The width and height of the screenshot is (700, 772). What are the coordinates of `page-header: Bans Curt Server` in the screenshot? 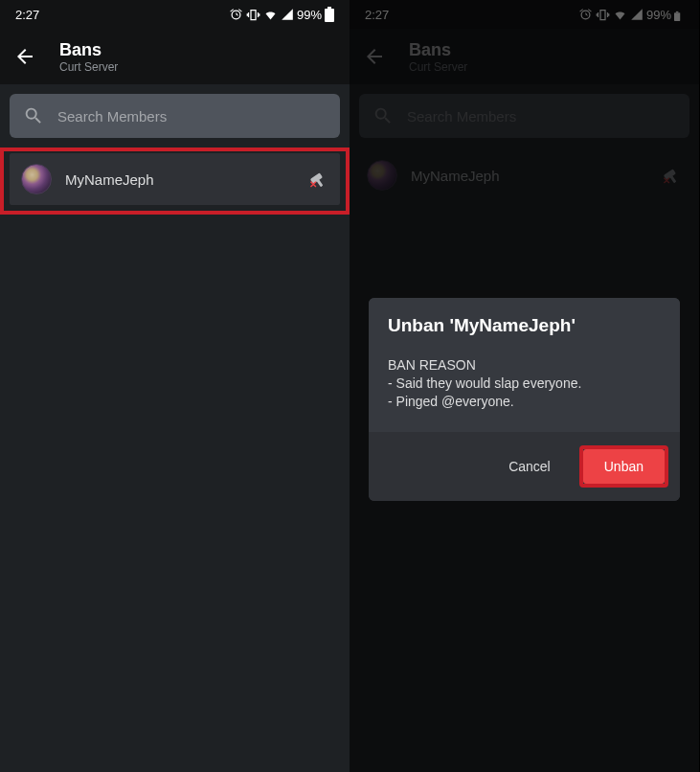 It's located at (174, 57).